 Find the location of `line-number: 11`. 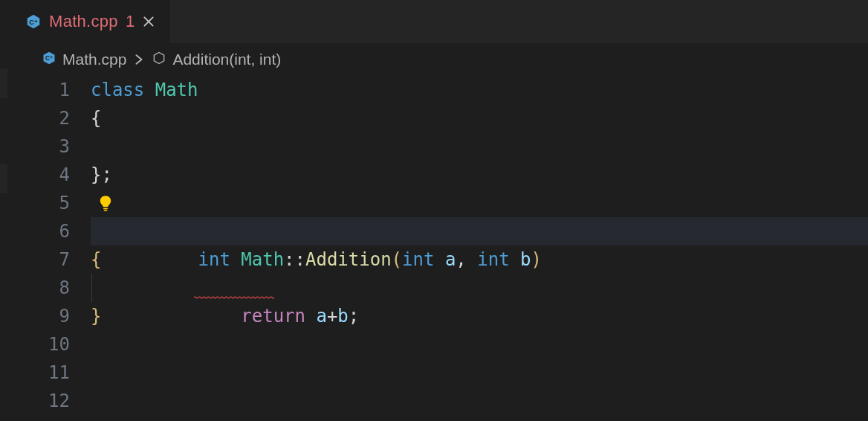

line-number: 11 is located at coordinates (41, 373).